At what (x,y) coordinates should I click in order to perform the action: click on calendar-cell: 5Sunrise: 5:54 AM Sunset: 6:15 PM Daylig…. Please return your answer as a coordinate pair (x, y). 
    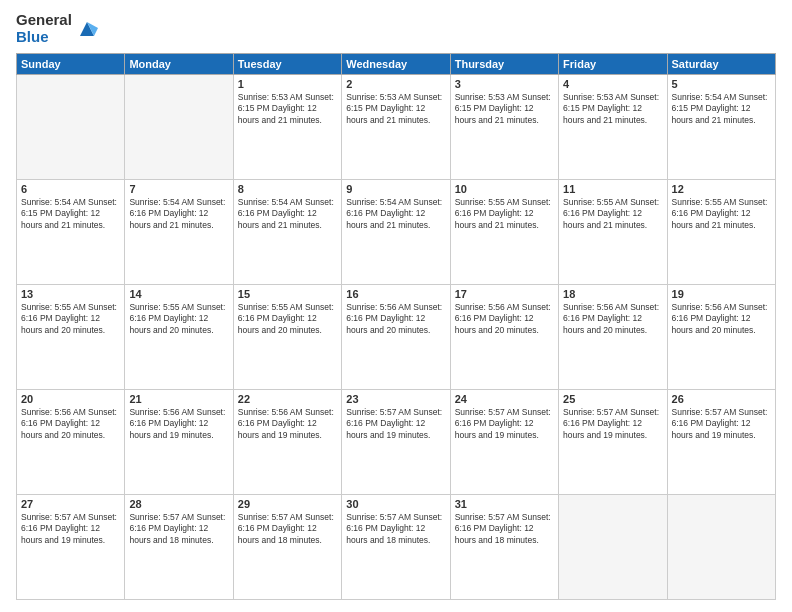
    Looking at the image, I should click on (721, 128).